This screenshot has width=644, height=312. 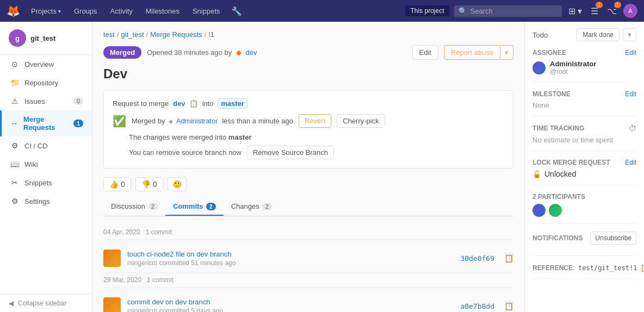 What do you see at coordinates (428, 11) in the screenshot?
I see `nav-project-context-btn: This project` at bounding box center [428, 11].